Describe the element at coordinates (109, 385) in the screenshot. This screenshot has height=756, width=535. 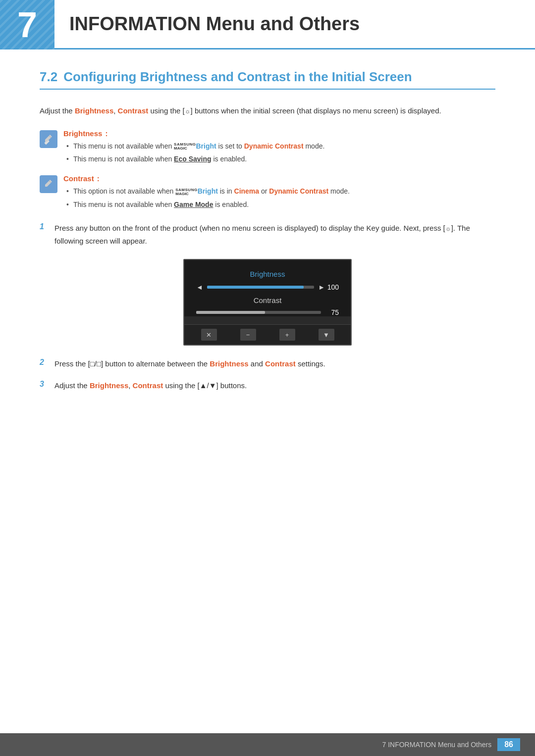
I see `step3-brightness: Brightness` at that location.